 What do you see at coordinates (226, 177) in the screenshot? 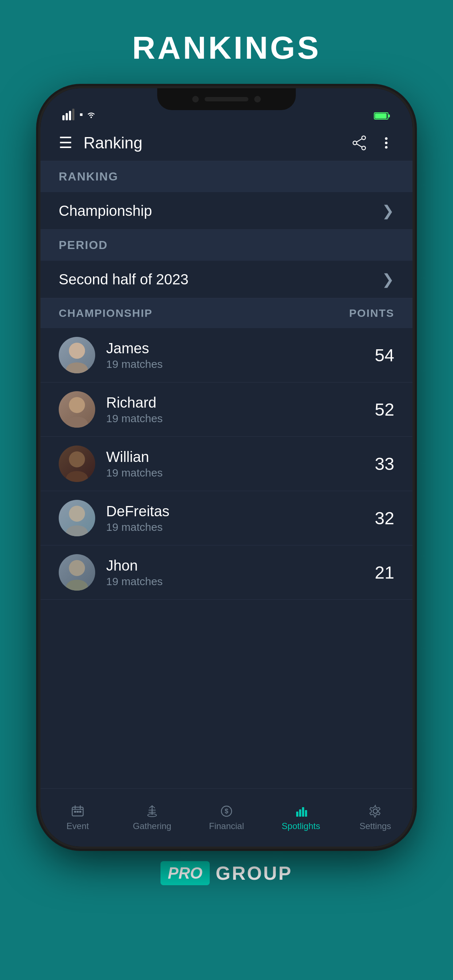
I see `ranking-section-header: RANKING` at bounding box center [226, 177].